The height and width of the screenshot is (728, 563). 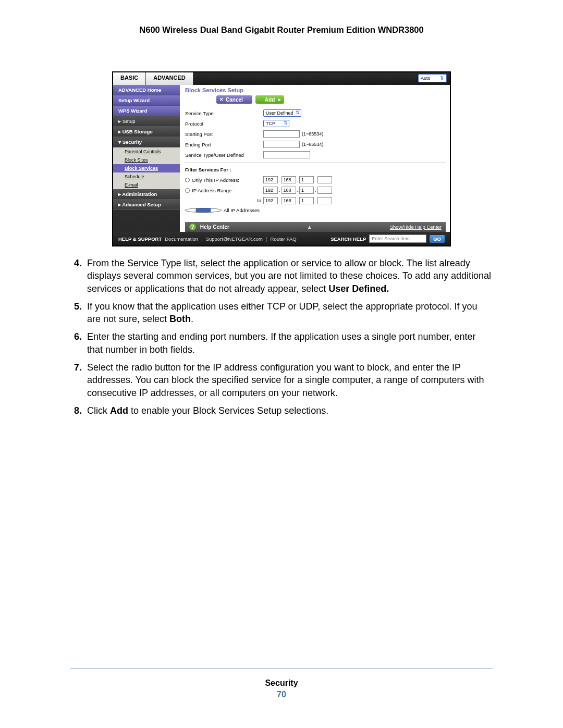 What do you see at coordinates (224, 114) in the screenshot?
I see `label-service-type: Service Type` at bounding box center [224, 114].